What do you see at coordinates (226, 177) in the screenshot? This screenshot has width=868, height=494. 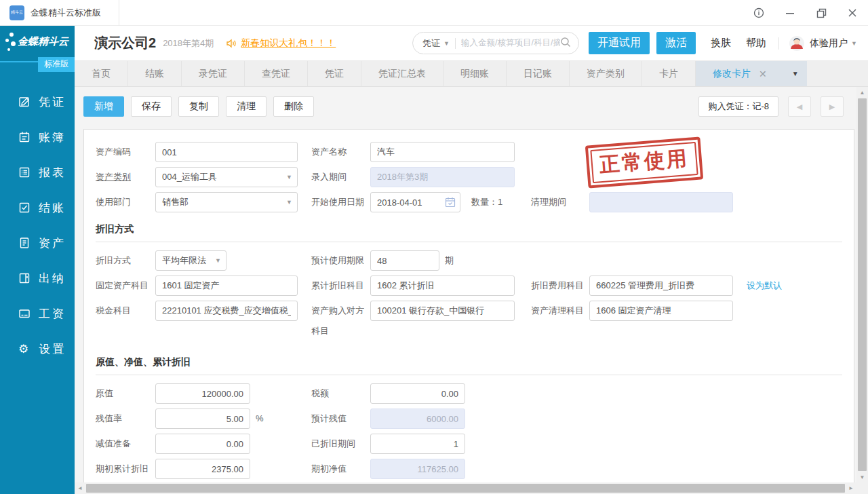 I see `asset-category-select: ▼` at bounding box center [226, 177].